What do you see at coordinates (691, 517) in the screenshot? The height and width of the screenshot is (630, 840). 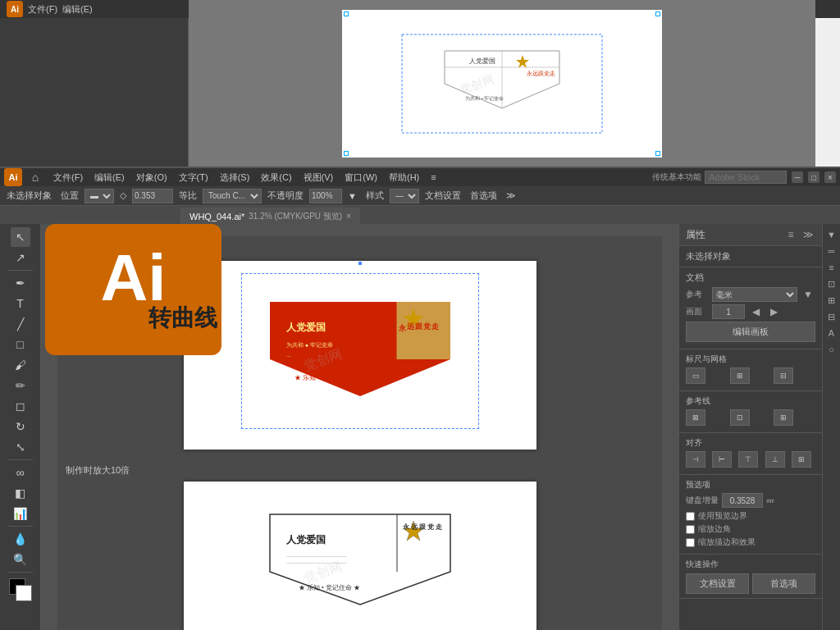 I see `preview-bounds-check` at bounding box center [691, 517].